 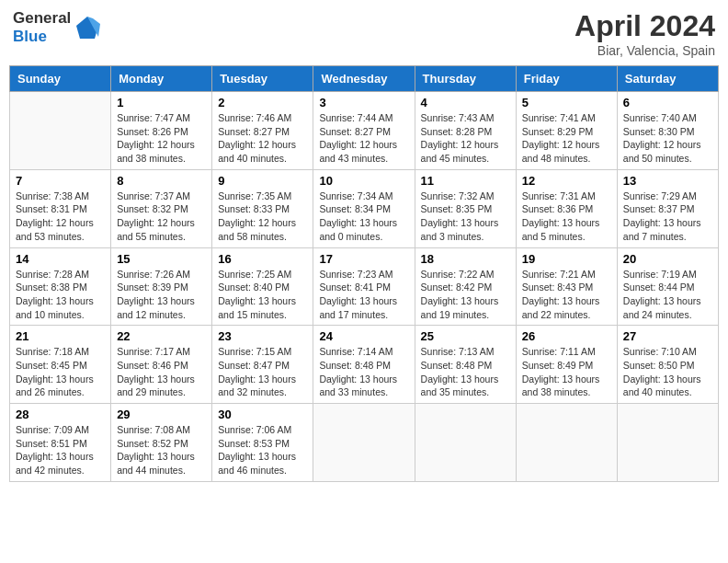 I want to click on day-info: Sunrise: 7:22 AMSunset: 8:42 PMDaylight:…, so click(x=465, y=294).